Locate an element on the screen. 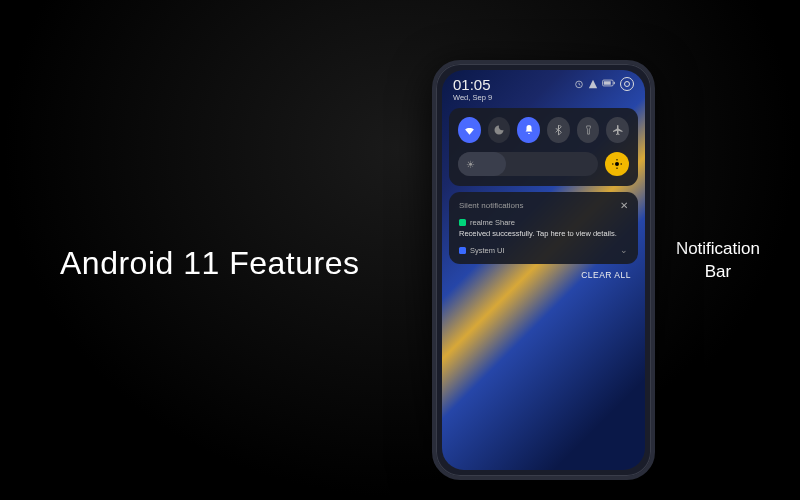 The image size is (800, 500). notification-section-label: Silent notifications is located at coordinates (491, 206).